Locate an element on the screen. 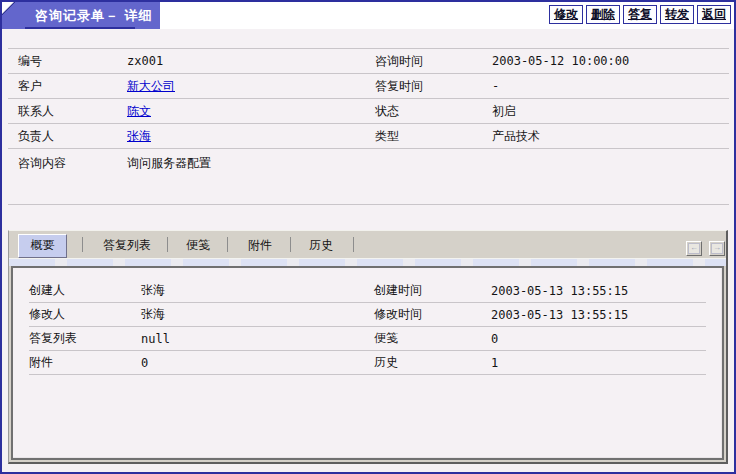  delete-button: 删除 is located at coordinates (603, 14).